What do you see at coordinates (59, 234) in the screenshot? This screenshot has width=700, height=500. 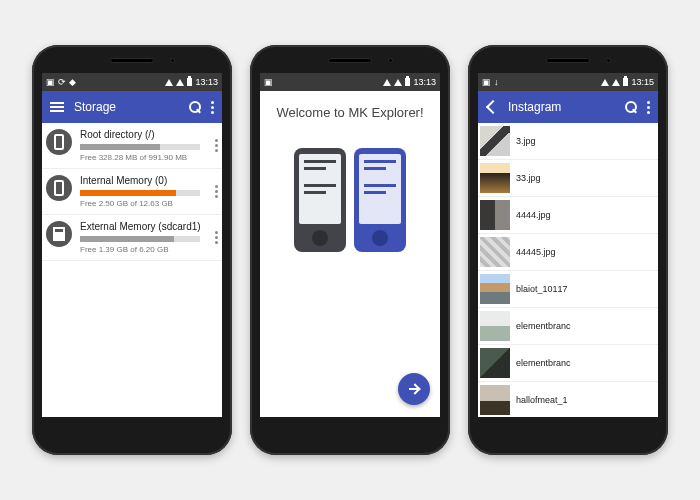 I see `sd-card-icon` at bounding box center [59, 234].